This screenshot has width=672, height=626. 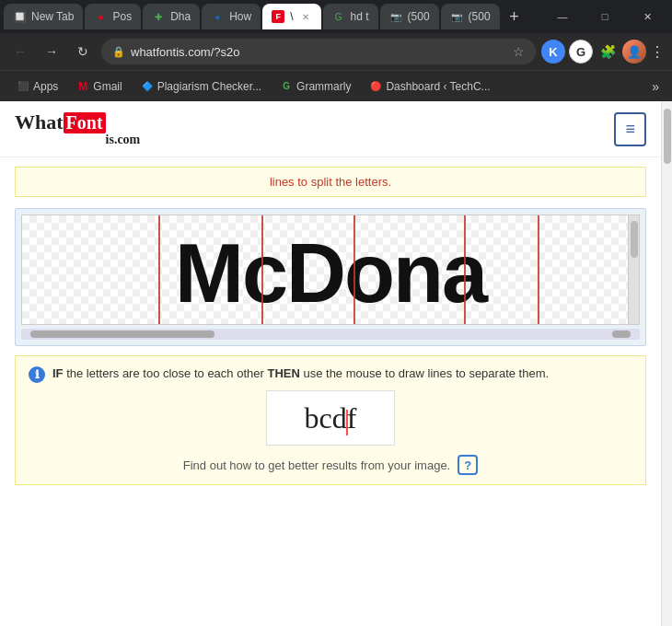 I want to click on canvas-scrollbar-h, so click(x=330, y=334).